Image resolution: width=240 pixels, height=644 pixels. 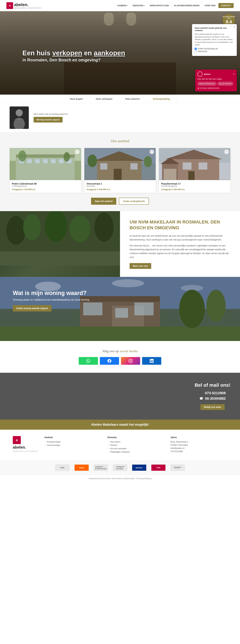 What do you see at coordinates (227, 152) in the screenshot?
I see `property-heart-3: ♡` at bounding box center [227, 152].